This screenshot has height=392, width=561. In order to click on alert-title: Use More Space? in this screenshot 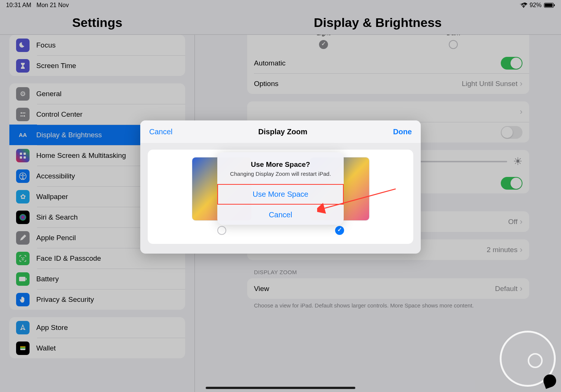, I will do `click(280, 165)`.